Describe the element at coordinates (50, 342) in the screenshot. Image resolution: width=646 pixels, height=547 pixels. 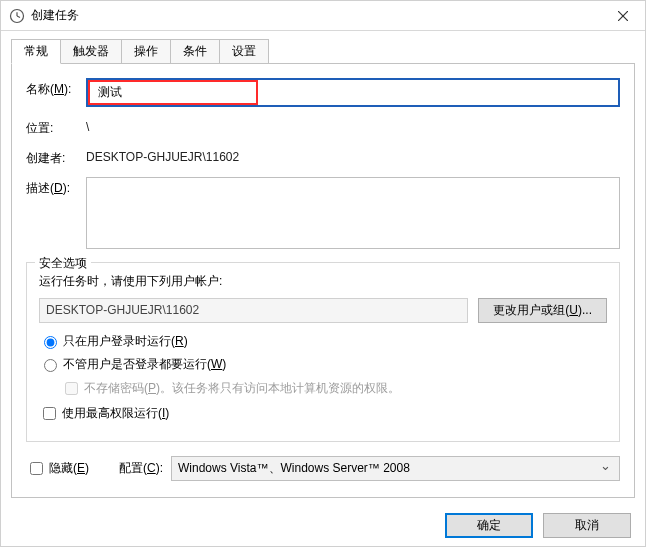
I see `radio-logged-on-input` at that location.